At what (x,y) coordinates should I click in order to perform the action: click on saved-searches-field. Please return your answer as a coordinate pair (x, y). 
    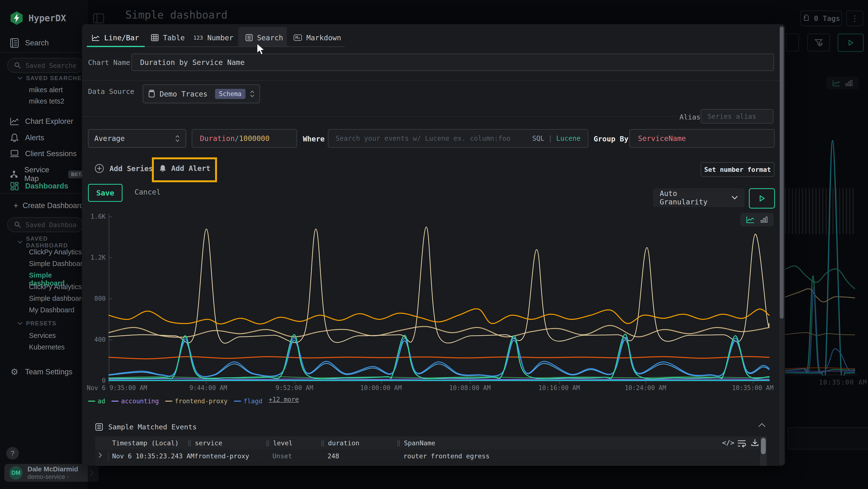
    Looking at the image, I should click on (51, 65).